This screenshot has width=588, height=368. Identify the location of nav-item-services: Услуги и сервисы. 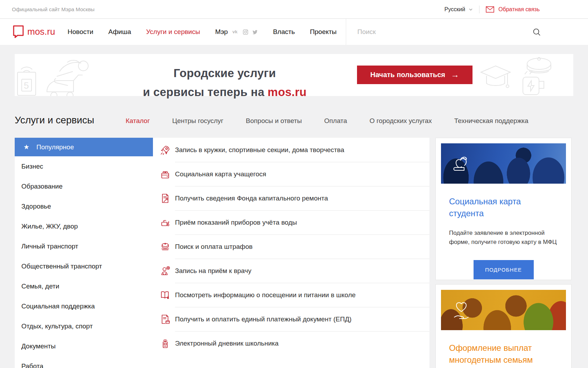
(173, 32).